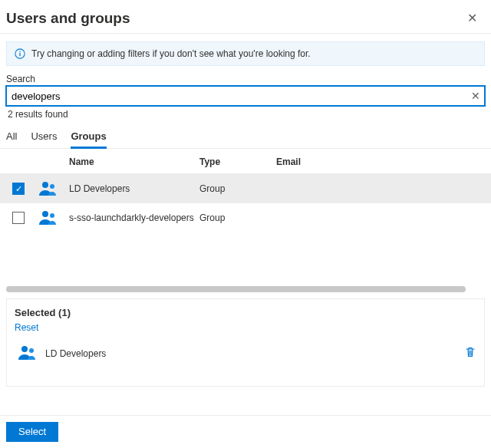 The width and height of the screenshot is (491, 448). Describe the element at coordinates (18, 189) in the screenshot. I see `checkbox: ✓` at that location.